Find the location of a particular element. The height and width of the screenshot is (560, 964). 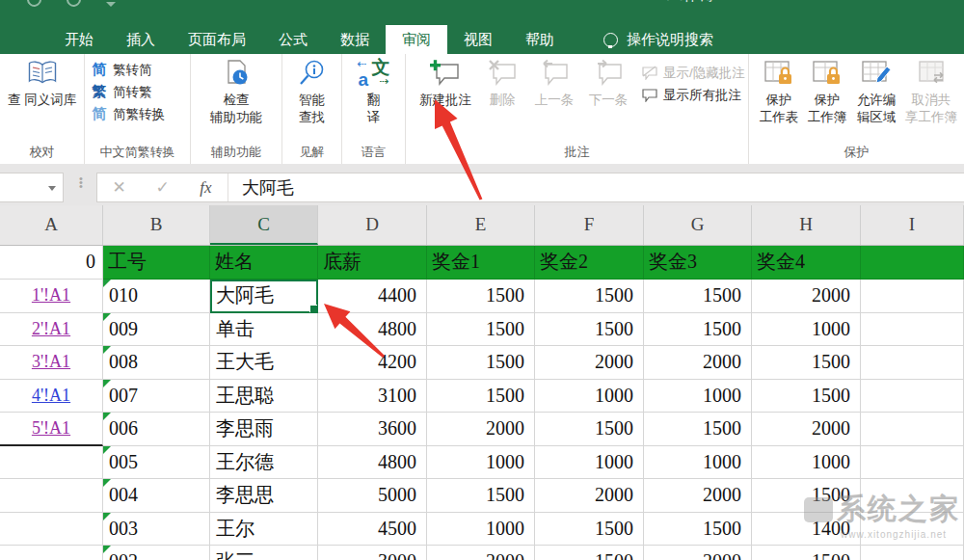

cell-G5: 1000 is located at coordinates (698, 397).